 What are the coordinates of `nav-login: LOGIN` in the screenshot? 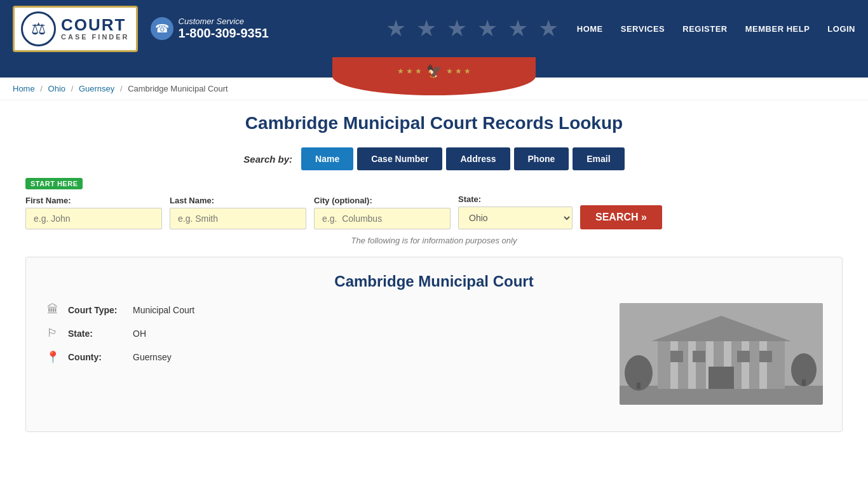 It's located at (841, 29).